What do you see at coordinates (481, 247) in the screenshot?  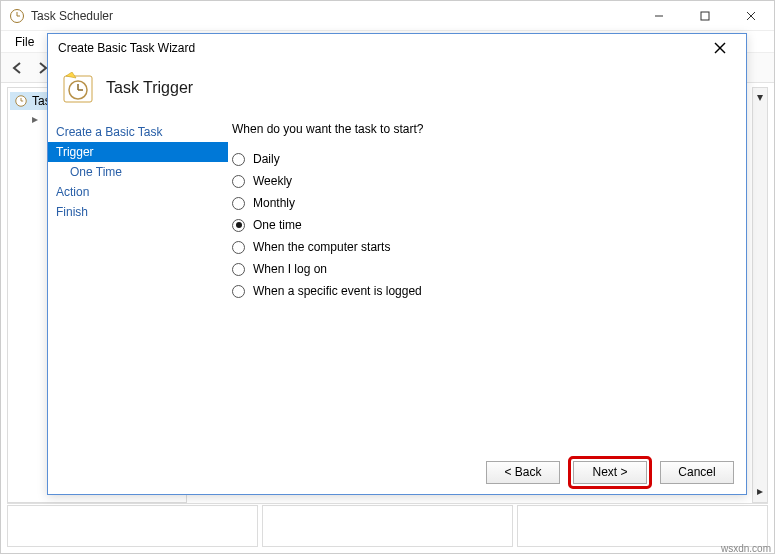 I see `radio-computer-starts: When the computer starts` at bounding box center [481, 247].